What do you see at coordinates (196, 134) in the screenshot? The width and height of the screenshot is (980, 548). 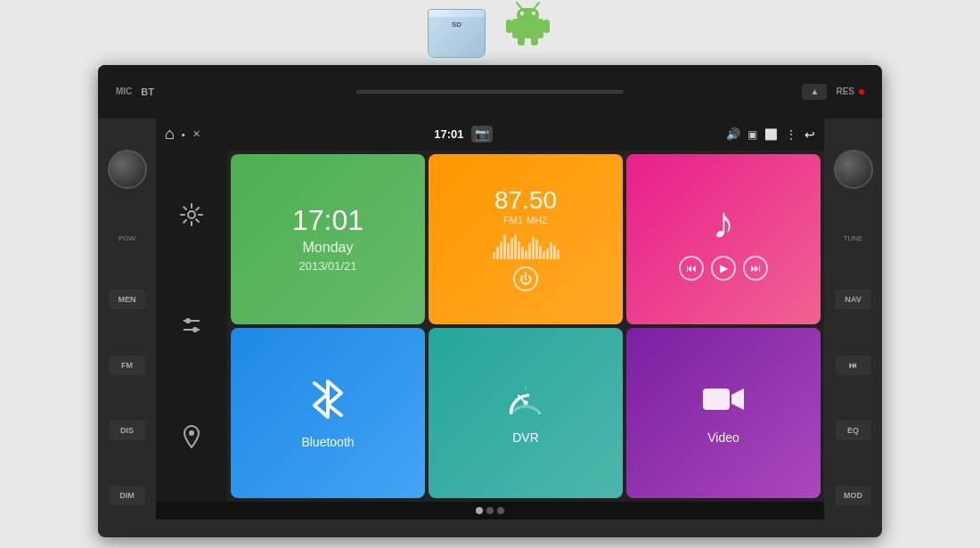 I see `signal-blocked-icon: ✕` at bounding box center [196, 134].